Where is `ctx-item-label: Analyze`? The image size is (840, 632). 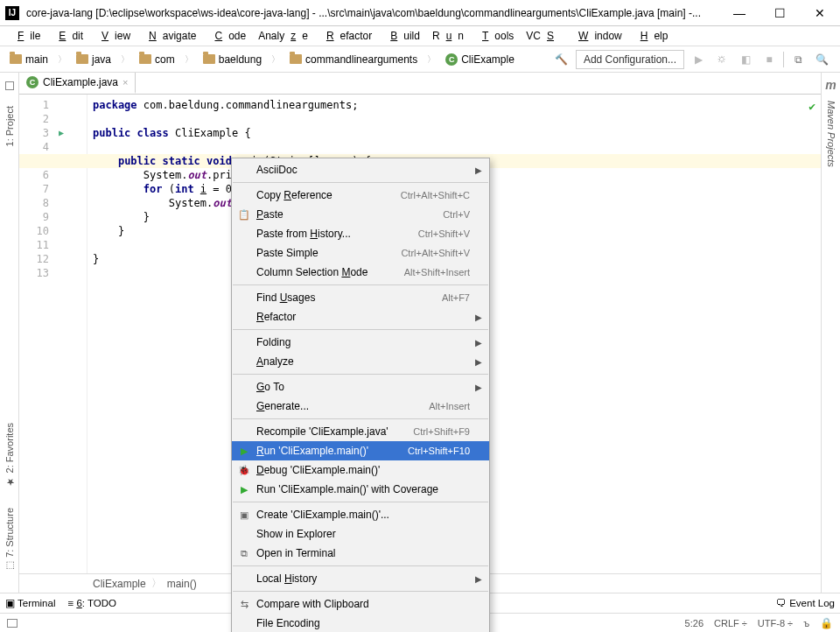
ctx-item-label: Analyze is located at coordinates (363, 362).